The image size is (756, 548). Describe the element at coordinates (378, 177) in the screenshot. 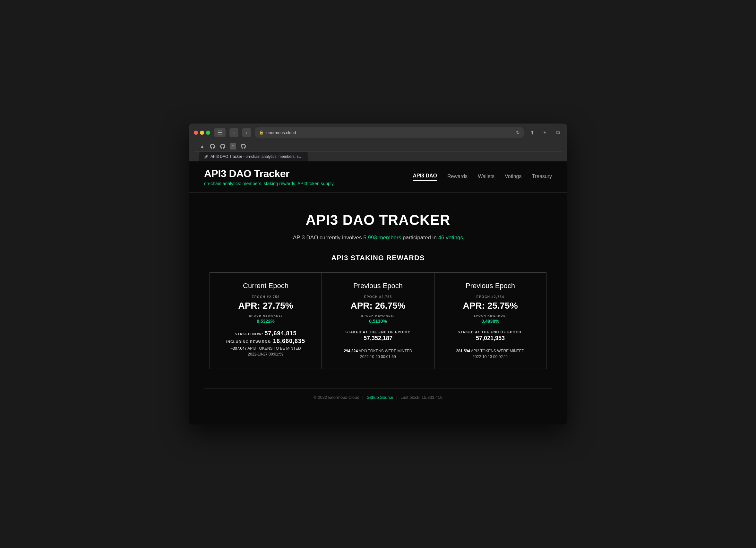

I see `app-header: API3 DAO Tracker on-chain analytics: mem…` at that location.